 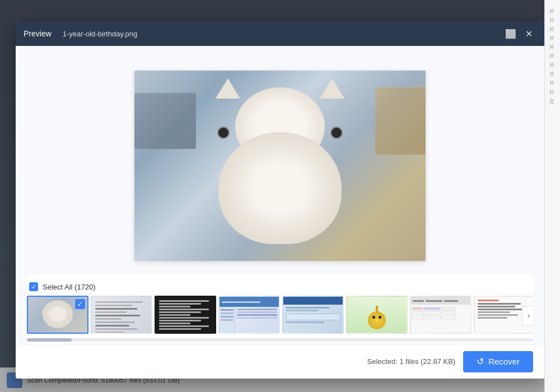 I want to click on recover-button: ↺ Recover, so click(x=498, y=362).